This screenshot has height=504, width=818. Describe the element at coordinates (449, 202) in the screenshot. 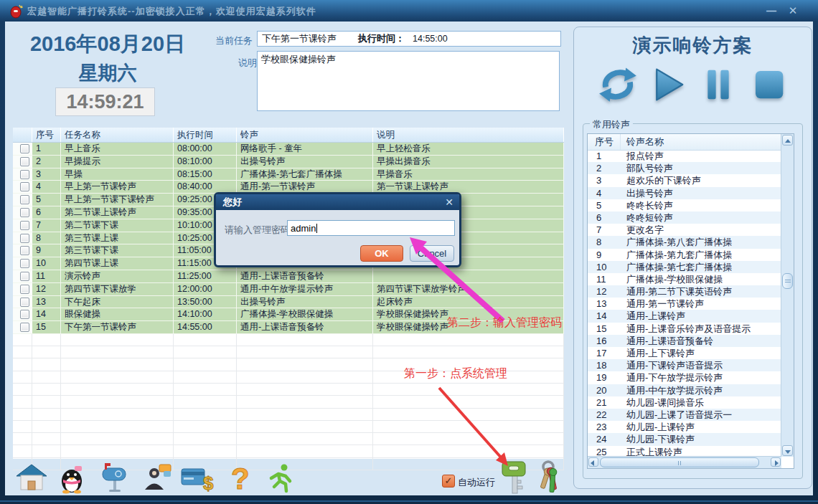

I see `dialog-close-icon: ✕` at that location.